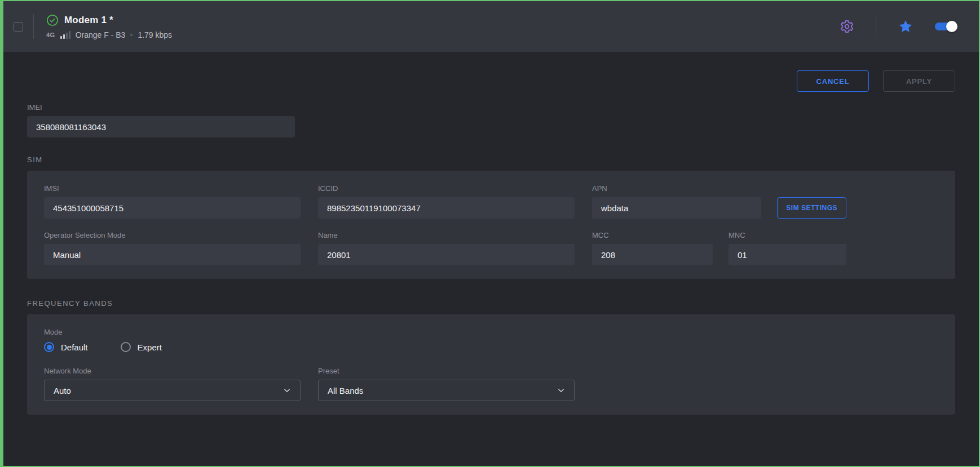 The width and height of the screenshot is (980, 467). What do you see at coordinates (18, 27) in the screenshot?
I see `modem-select-checkbox` at bounding box center [18, 27].